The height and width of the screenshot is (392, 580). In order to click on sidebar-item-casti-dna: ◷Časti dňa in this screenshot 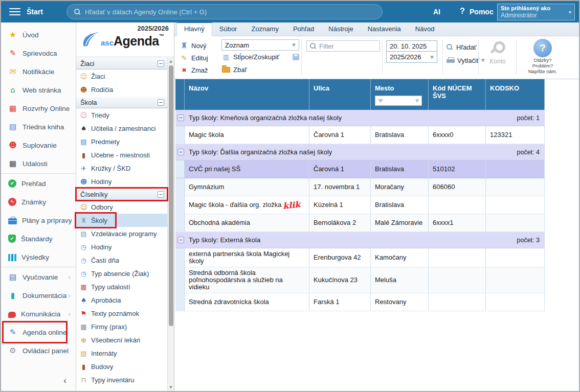, I will do `click(122, 260)`.